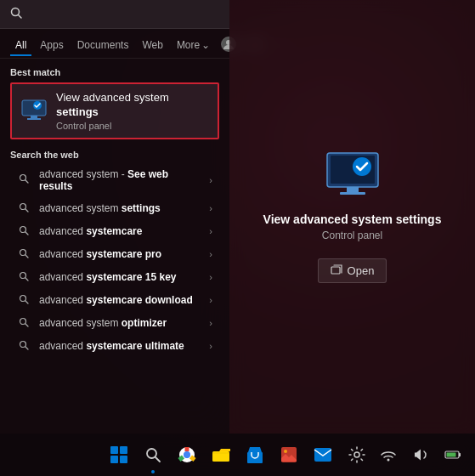  What do you see at coordinates (357, 455) in the screenshot?
I see `taskbar-settings-icon` at bounding box center [357, 455].